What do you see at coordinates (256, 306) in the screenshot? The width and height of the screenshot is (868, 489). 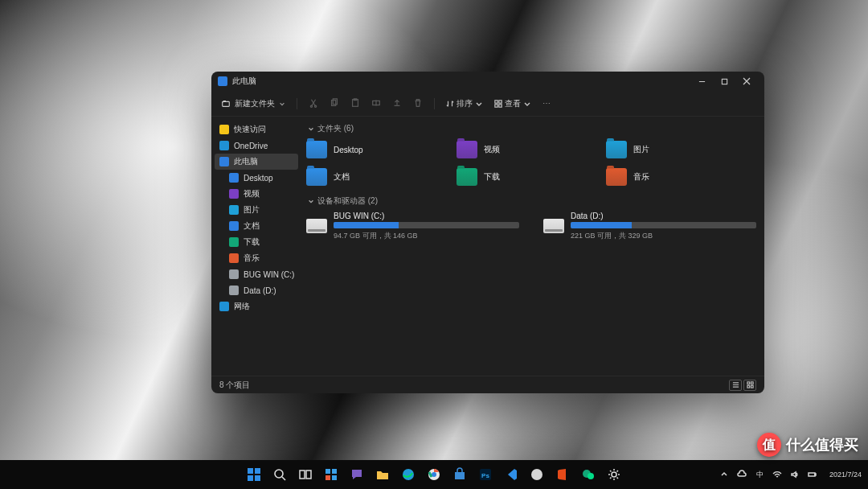 I see `sidebar-item-11: 网络` at bounding box center [256, 306].